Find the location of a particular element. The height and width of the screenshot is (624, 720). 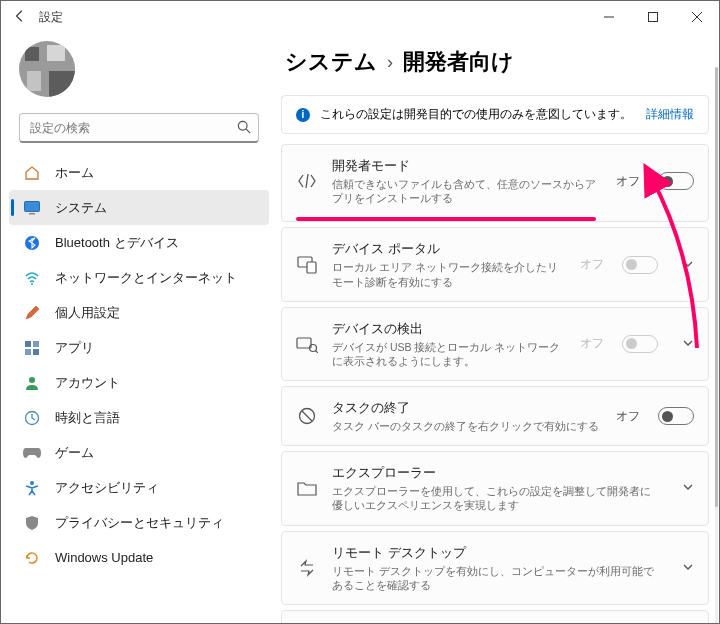

avatar-icon is located at coordinates (47, 69).